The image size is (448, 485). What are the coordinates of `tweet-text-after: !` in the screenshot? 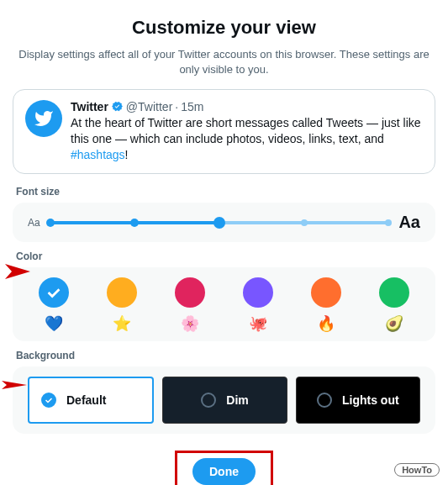 It's located at (127, 155).